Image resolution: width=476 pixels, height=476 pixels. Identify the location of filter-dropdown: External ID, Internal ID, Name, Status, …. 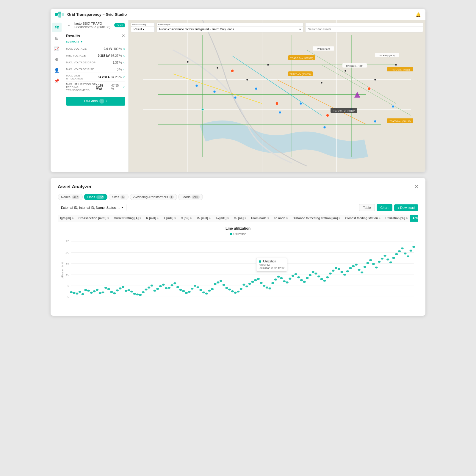
(92, 208).